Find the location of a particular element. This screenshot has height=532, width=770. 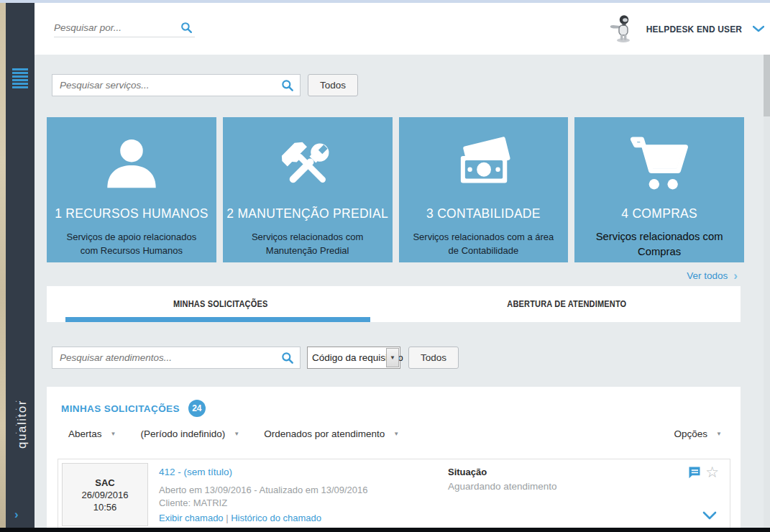

card-description: Serviços de apoio relacionados com Recur… is located at coordinates (132, 244).